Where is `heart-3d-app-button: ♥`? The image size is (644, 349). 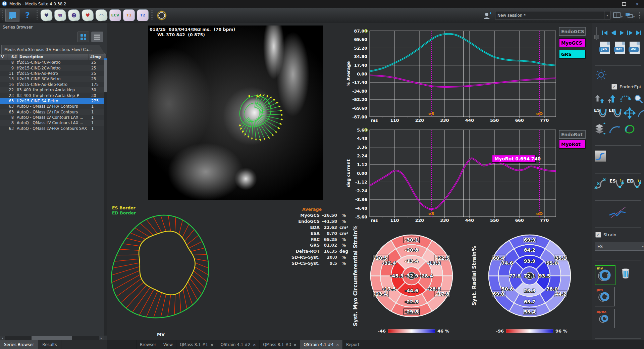 heart-3d-app-button: ♥ is located at coordinates (88, 15).